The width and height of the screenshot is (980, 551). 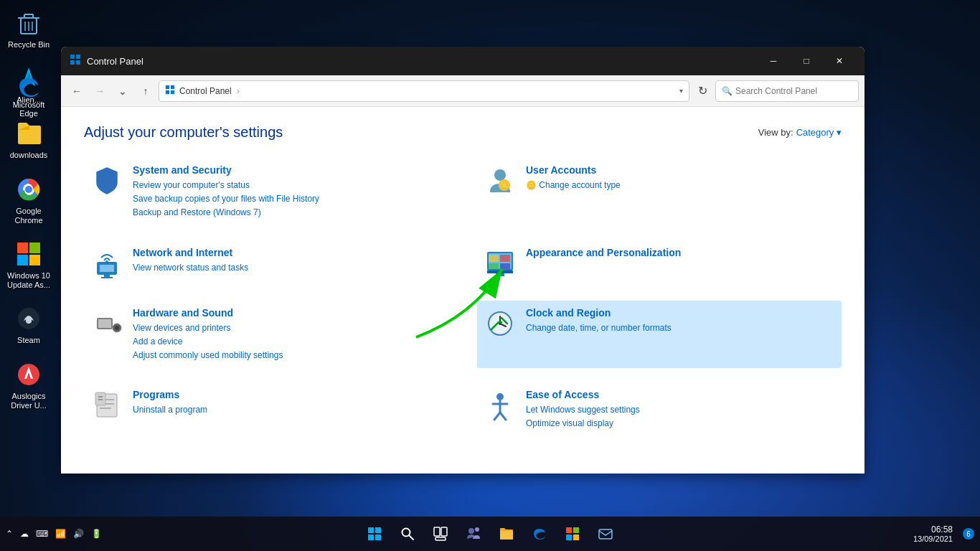 I want to click on downloads-label: downloads, so click(x=29, y=155).